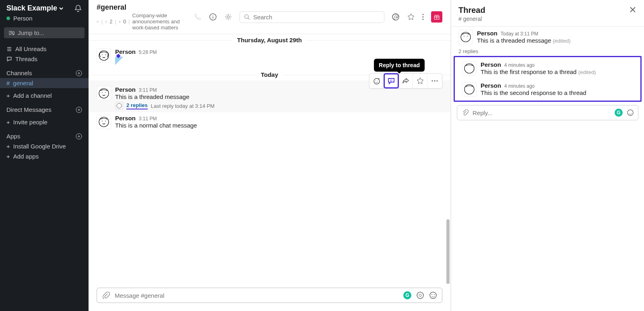  I want to click on add-channel-icon, so click(79, 73).